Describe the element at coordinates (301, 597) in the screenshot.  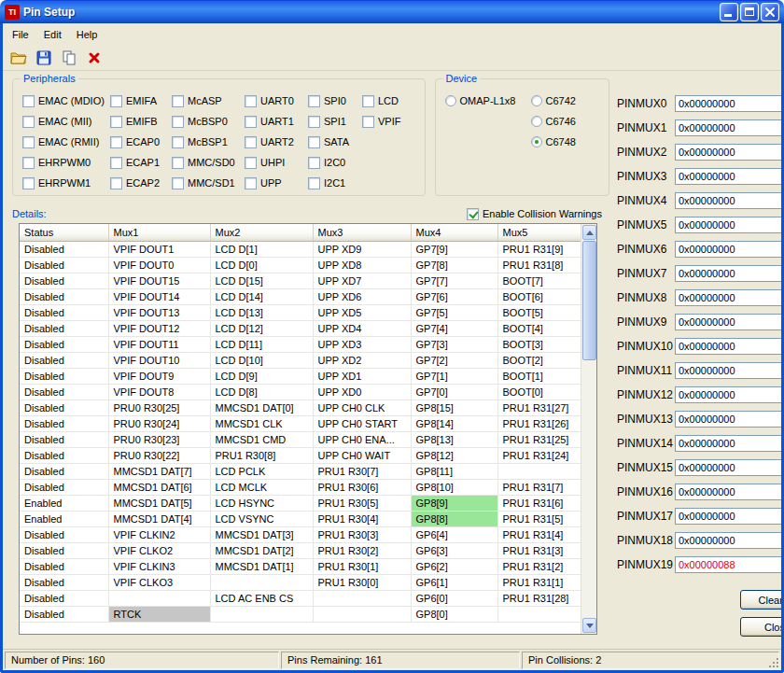
I see `table-row: DisabledLCD AC ENB CSGP6[0]PRU1 R31[28]` at that location.